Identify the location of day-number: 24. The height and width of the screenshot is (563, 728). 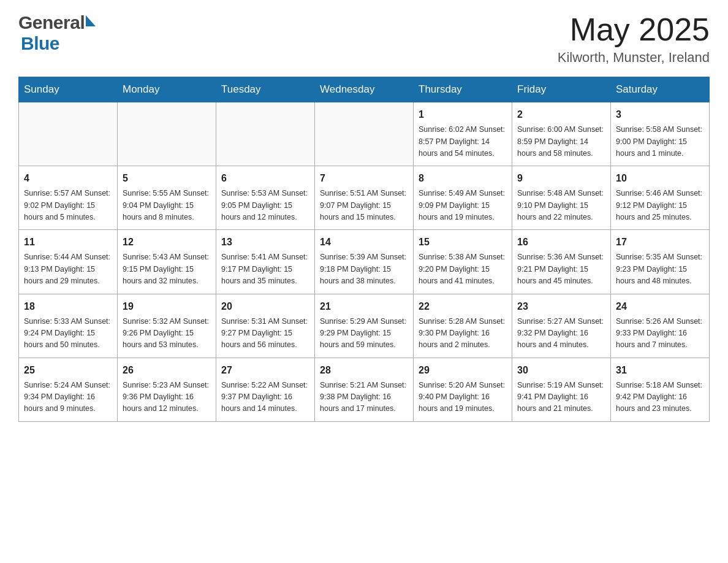
(660, 307).